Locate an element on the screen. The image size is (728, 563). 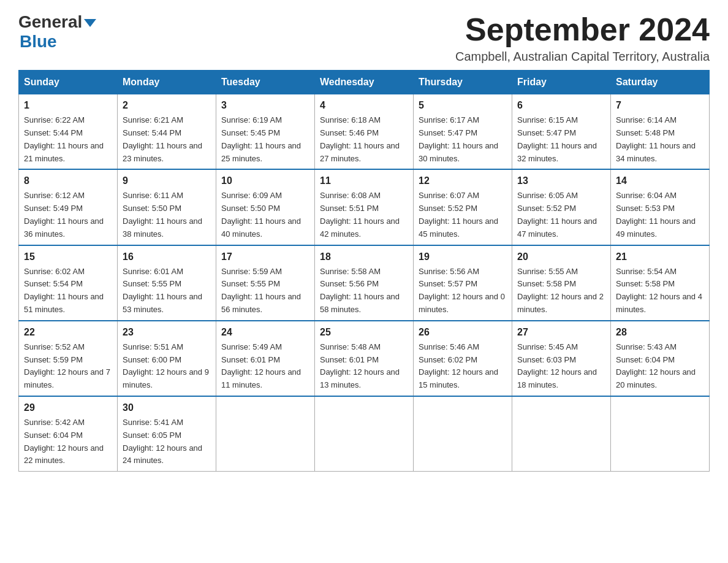
day-info: Sunrise: 6:05 AMSunset: 5:52 PMDaylight:… is located at coordinates (561, 215).